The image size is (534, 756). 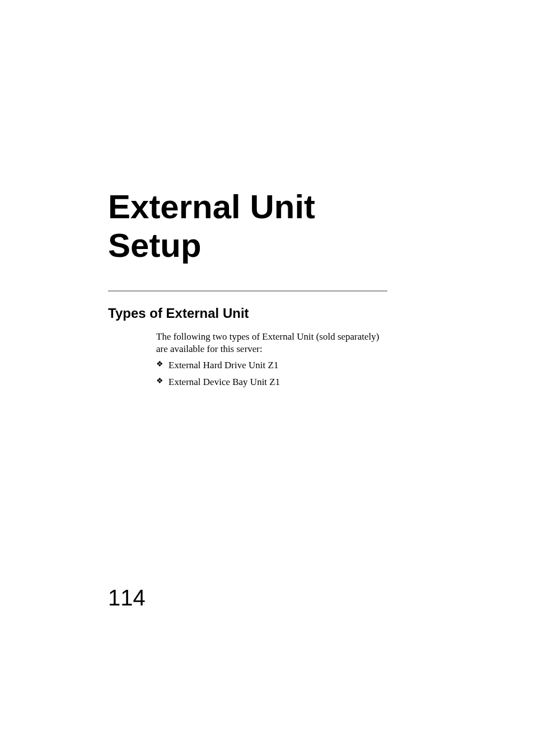 What do you see at coordinates (154, 245) in the screenshot?
I see `chapter-title-line2: Setup` at bounding box center [154, 245].